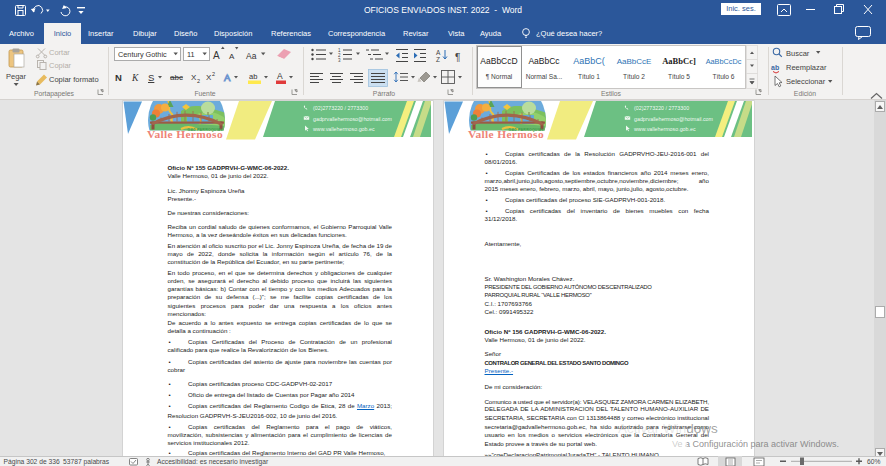  What do you see at coordinates (806, 82) in the screenshot?
I see `svg-text: Seleccionar` at bounding box center [806, 82].